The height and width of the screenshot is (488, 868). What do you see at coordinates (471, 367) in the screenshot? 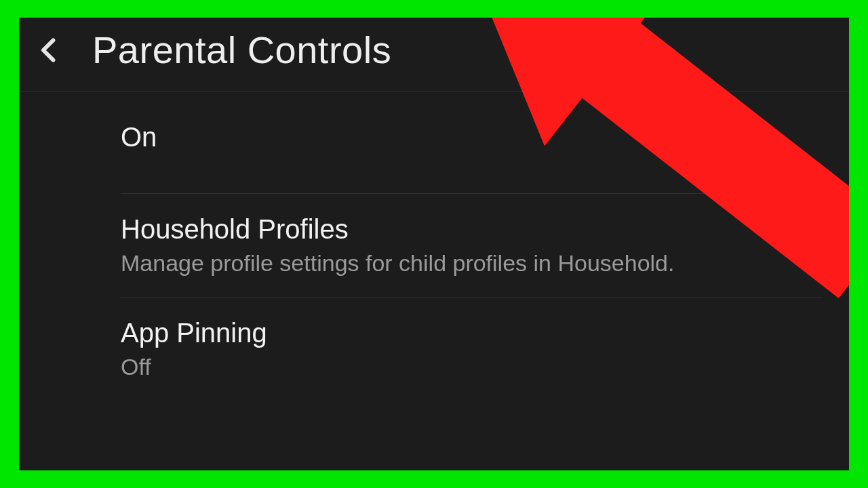
I see `app-pinning-value: Off` at bounding box center [471, 367].